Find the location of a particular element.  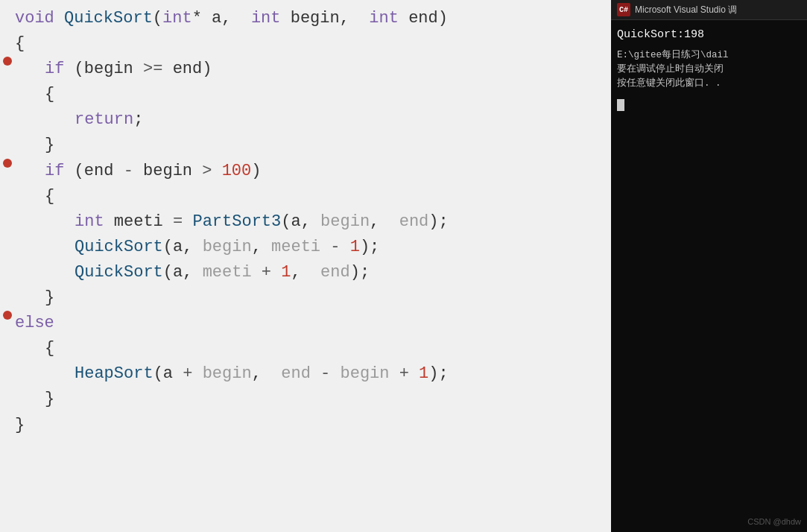

terminal-note2: 按任意键关闭此窗口. . is located at coordinates (709, 83).